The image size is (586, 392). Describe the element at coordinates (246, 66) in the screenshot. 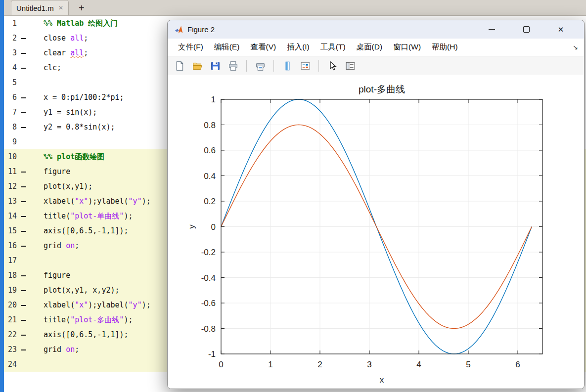

I see `toolbar-separator` at that location.